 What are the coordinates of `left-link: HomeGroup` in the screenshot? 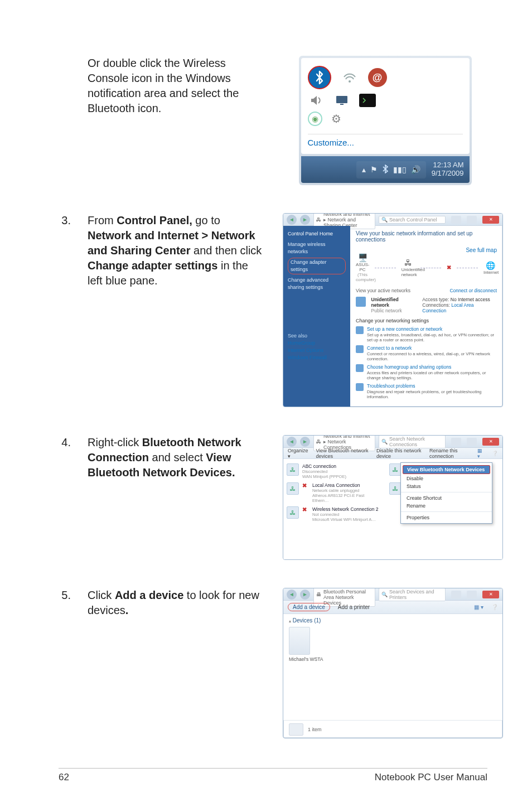 It's located at (317, 344).